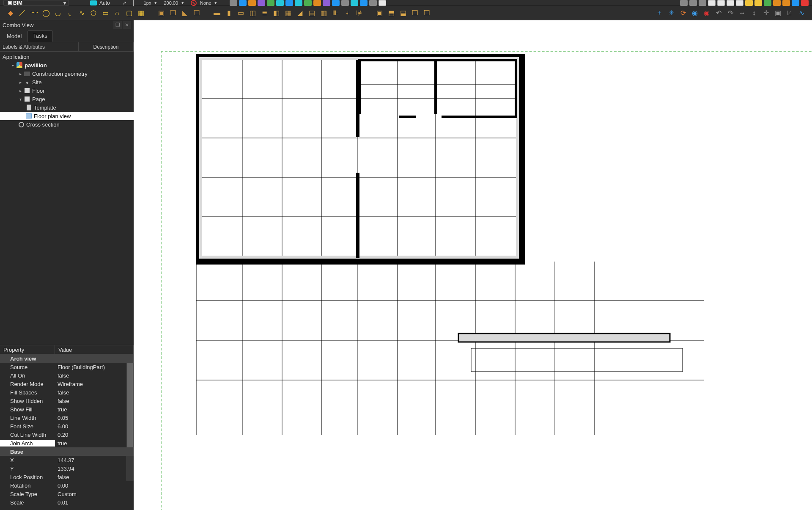 The image size is (812, 510). Describe the element at coordinates (13, 65) in the screenshot. I see `expand-icon: ▾` at that location.